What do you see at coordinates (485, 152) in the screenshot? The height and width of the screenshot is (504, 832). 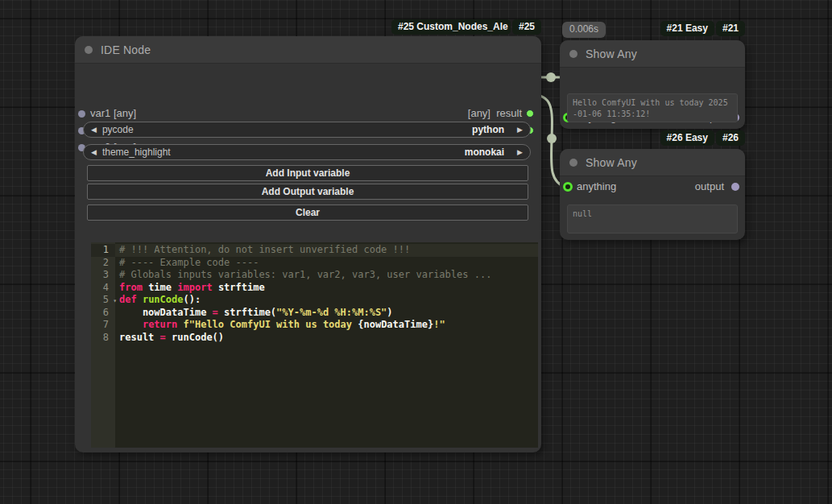 I see `combo-value: monokai` at bounding box center [485, 152].